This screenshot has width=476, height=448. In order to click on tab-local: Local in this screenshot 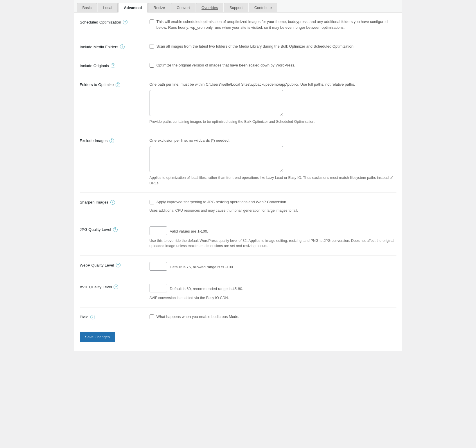, I will do `click(107, 8)`.